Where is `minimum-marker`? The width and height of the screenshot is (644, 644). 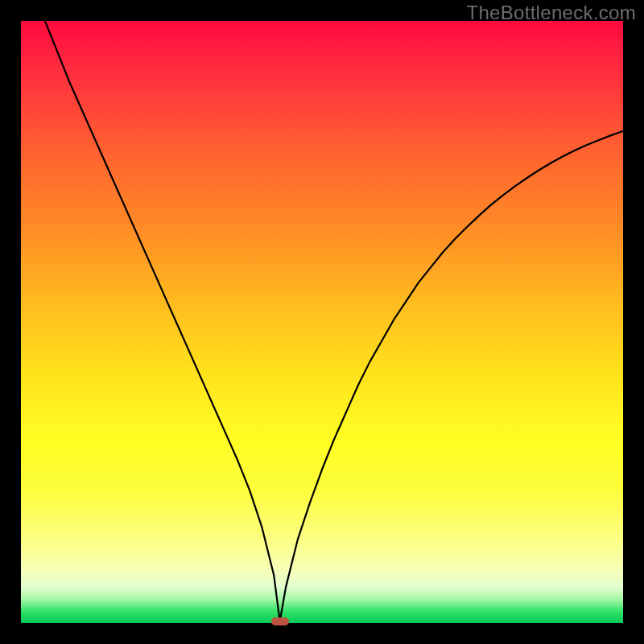 minimum-marker is located at coordinates (280, 621).